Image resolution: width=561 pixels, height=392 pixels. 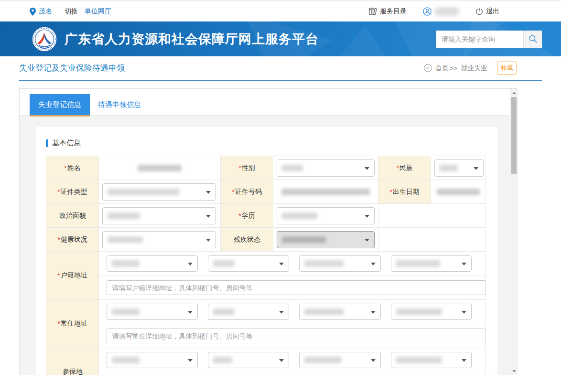 What do you see at coordinates (388, 11) in the screenshot?
I see `service-directory-link: 服务目录` at bounding box center [388, 11].